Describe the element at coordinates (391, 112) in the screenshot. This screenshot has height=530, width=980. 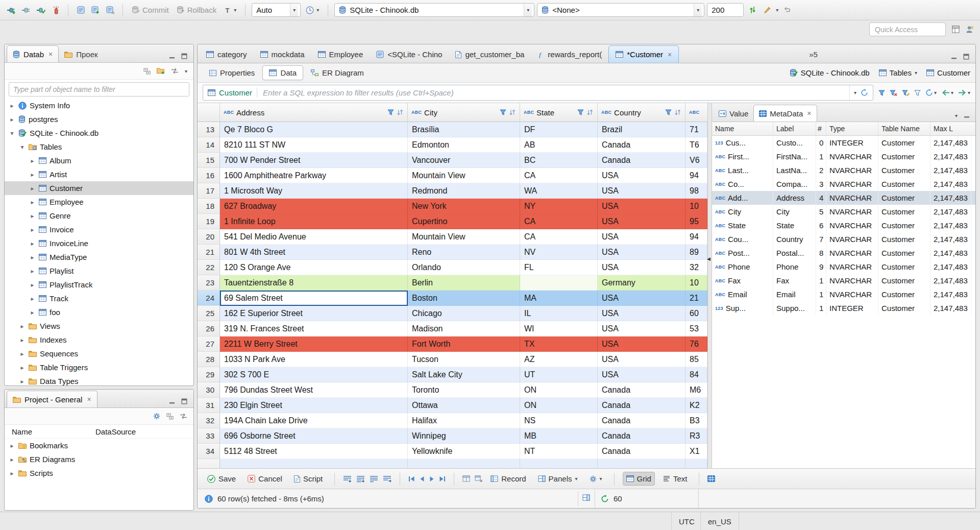
I see `filter-funnel-icon` at that location.